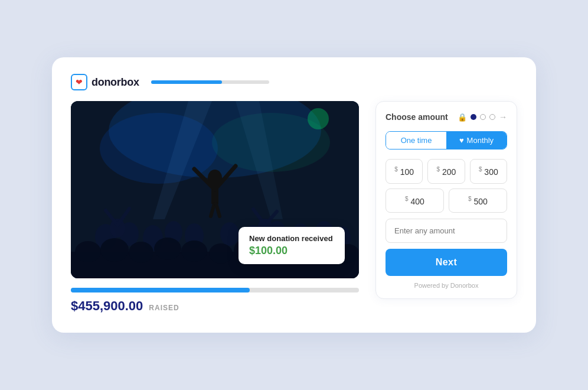 Image resolution: width=588 pixels, height=390 pixels. What do you see at coordinates (503, 117) in the screenshot?
I see `arrow-right-icon: →` at bounding box center [503, 117].